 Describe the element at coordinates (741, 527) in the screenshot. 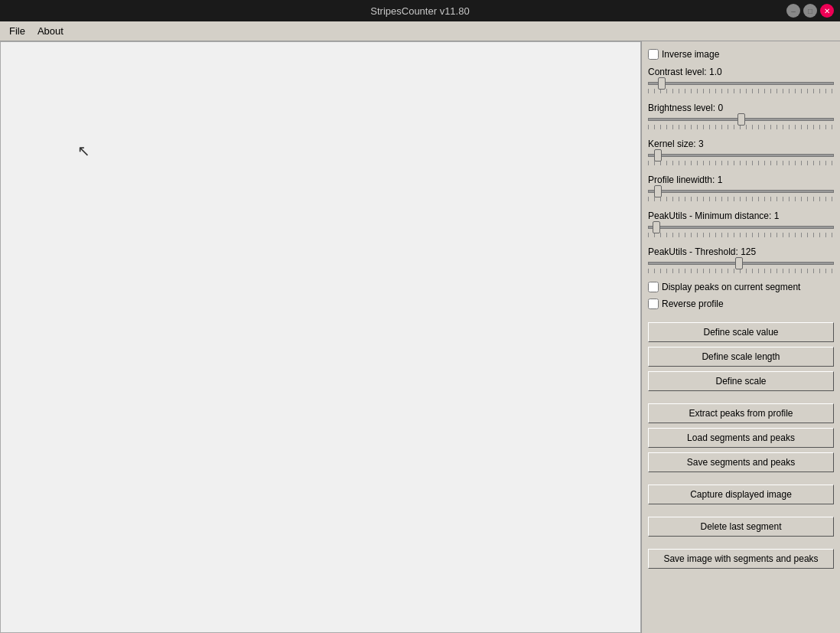

I see `delete-last-segment-button: Delete last segment` at that location.